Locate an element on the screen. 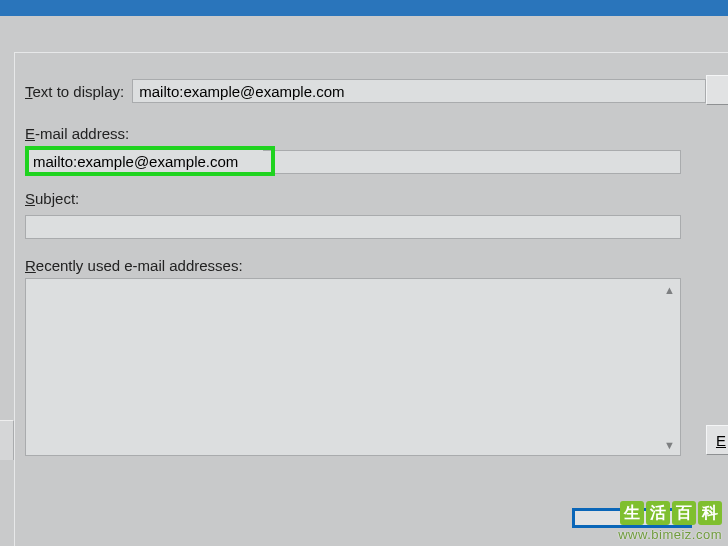 Image resolution: width=728 pixels, height=546 pixels. text-to-display-input is located at coordinates (419, 91).